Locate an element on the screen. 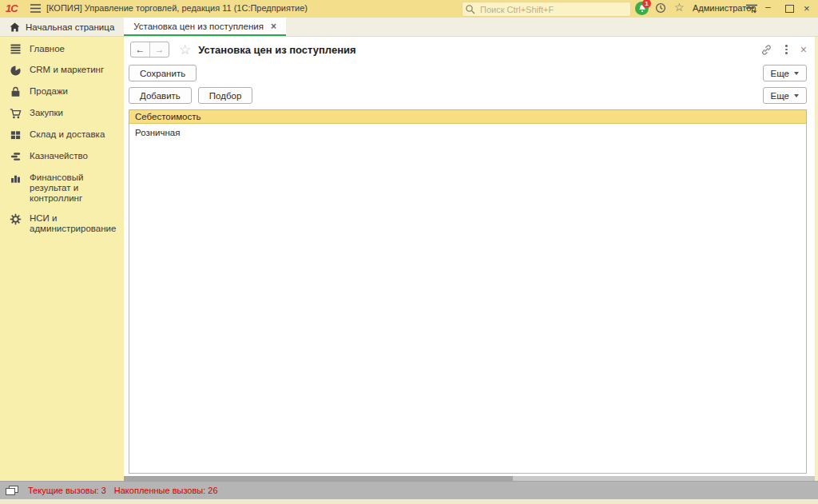  save-button: Сохранить is located at coordinates (163, 73).